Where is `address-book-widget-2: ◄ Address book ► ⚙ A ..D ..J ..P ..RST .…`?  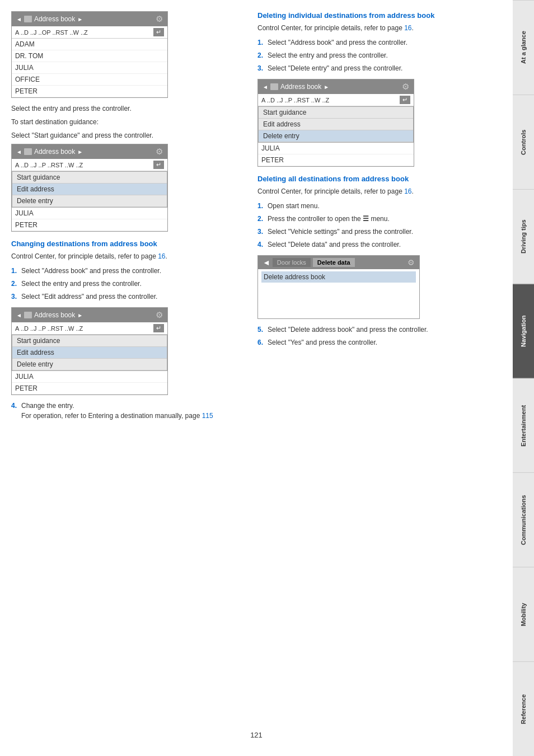 address-book-widget-2: ◄ Address book ► ⚙ A ..D ..J ..P ..RST .… is located at coordinates (90, 188).